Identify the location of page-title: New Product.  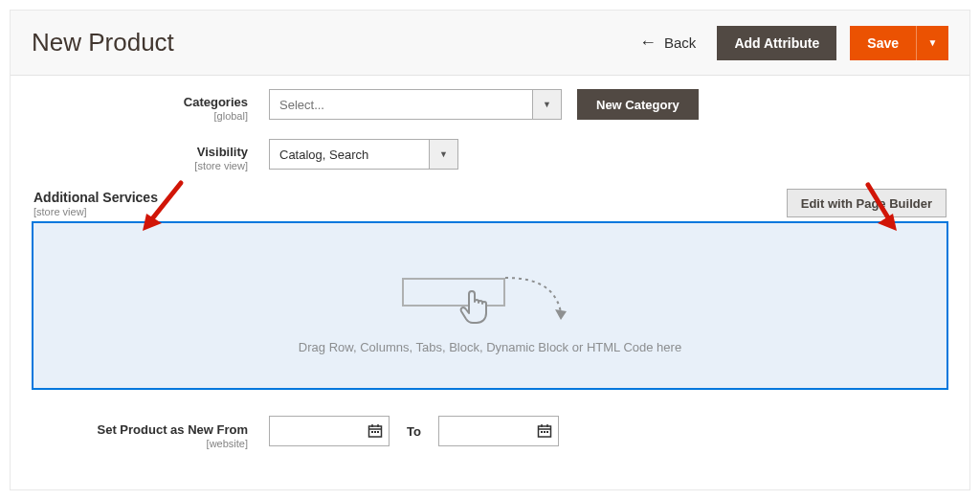
(103, 42).